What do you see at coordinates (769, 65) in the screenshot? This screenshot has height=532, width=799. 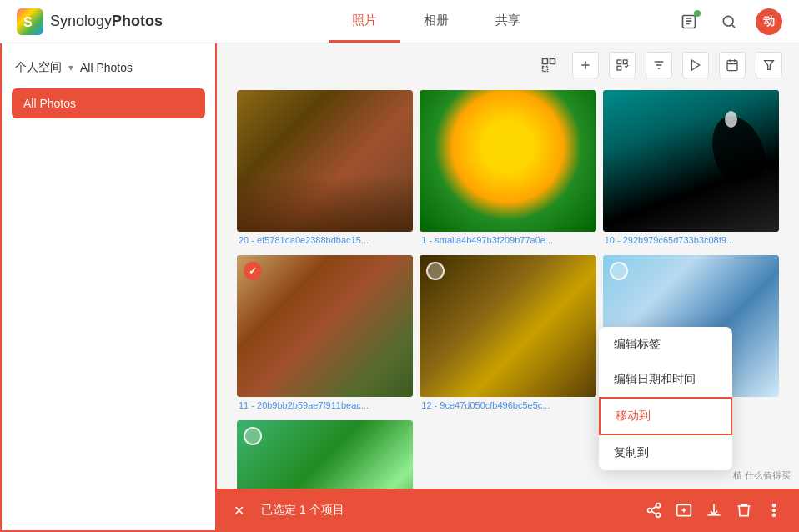 I see `filter-icon` at bounding box center [769, 65].